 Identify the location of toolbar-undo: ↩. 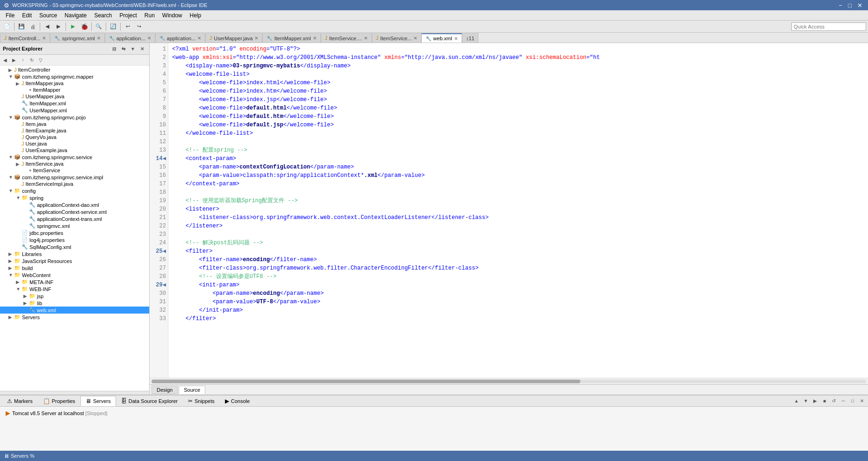
(128, 27).